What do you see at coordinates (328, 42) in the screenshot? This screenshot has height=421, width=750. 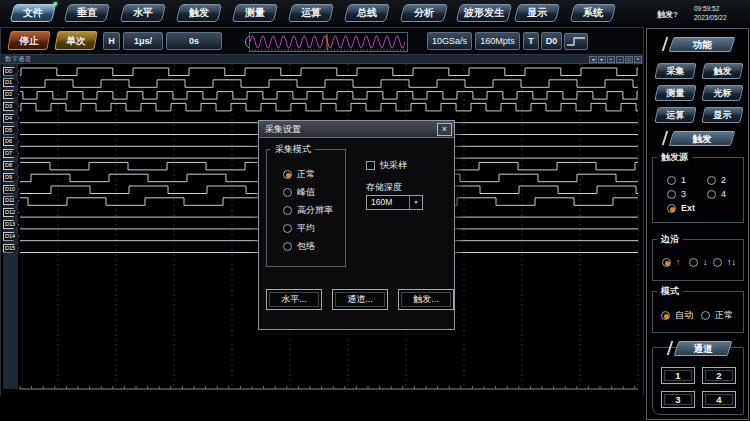 I see `sine-preview-graphic` at bounding box center [328, 42].